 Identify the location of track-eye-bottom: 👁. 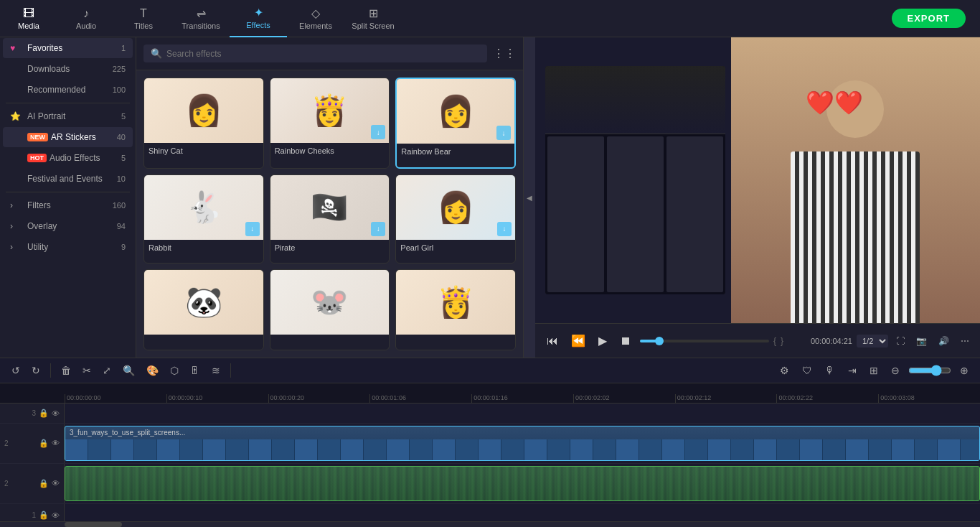
(56, 516).